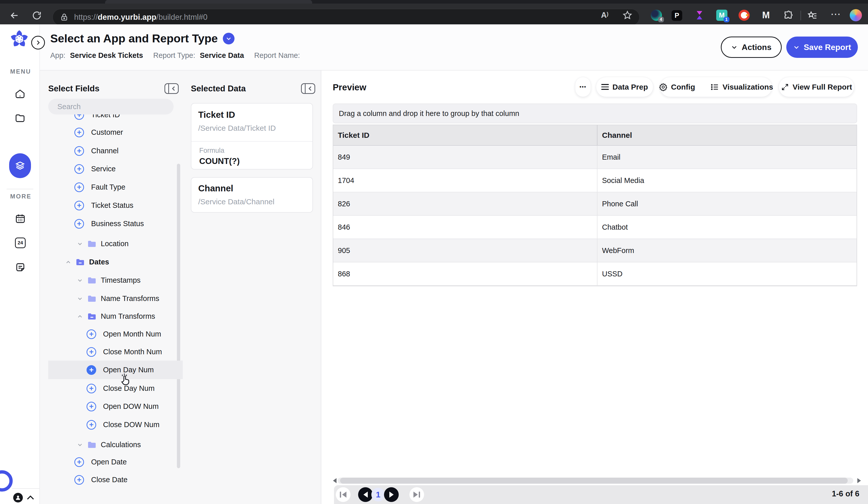 This screenshot has height=504, width=868. Describe the element at coordinates (219, 161) in the screenshot. I see `formula-value: COUNT(?)` at that location.